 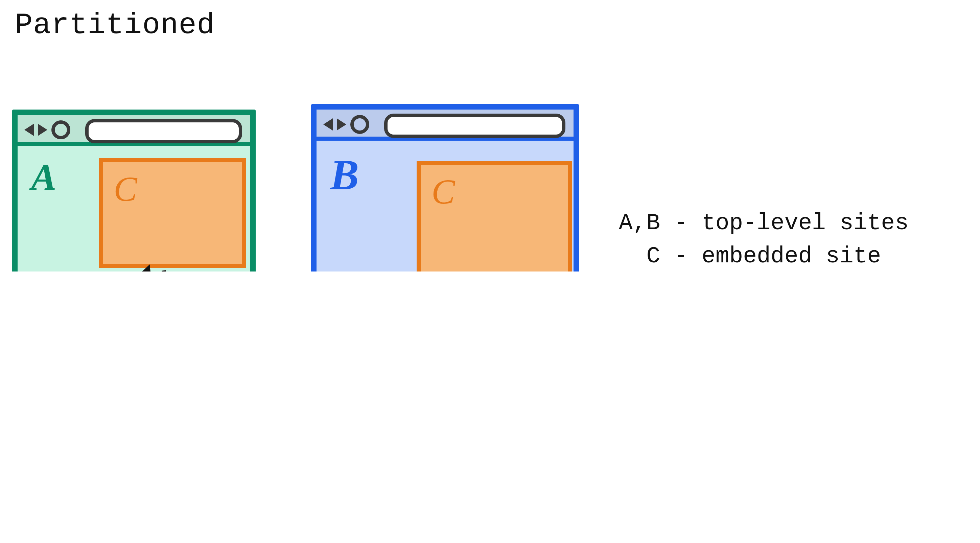 I want to click on browser-window-a: A C, so click(x=134, y=191).